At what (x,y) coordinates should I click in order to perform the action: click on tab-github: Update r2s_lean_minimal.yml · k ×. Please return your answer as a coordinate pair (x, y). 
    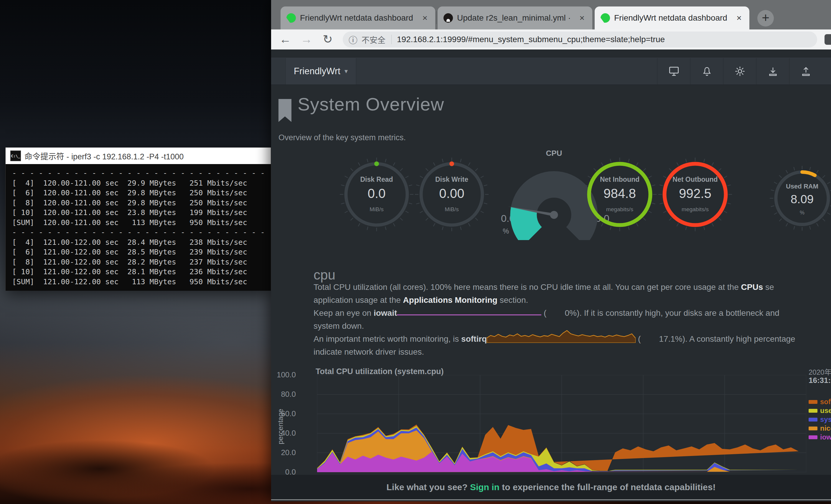
    Looking at the image, I should click on (515, 18).